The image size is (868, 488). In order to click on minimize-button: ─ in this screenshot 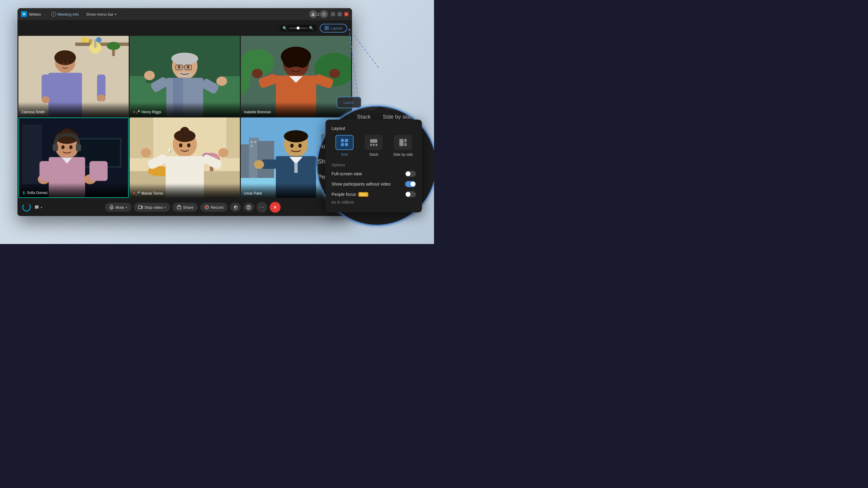, I will do `click(333, 14)`.